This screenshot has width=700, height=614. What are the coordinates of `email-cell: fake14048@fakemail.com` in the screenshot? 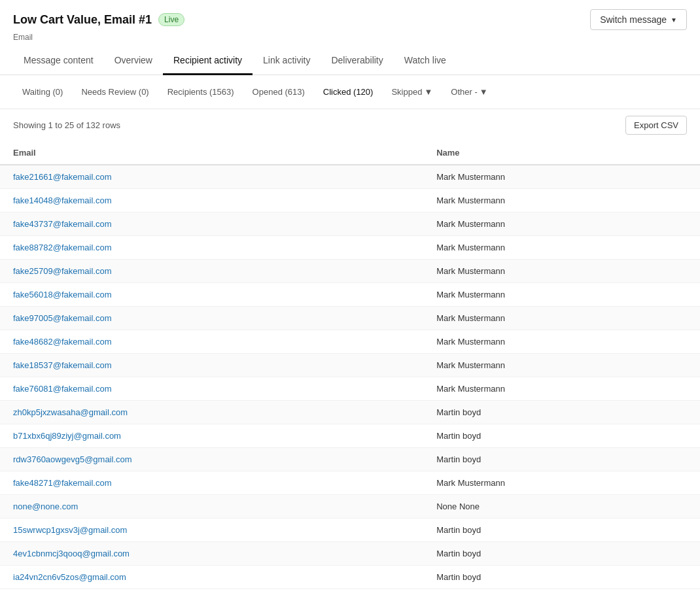 It's located at (212, 201).